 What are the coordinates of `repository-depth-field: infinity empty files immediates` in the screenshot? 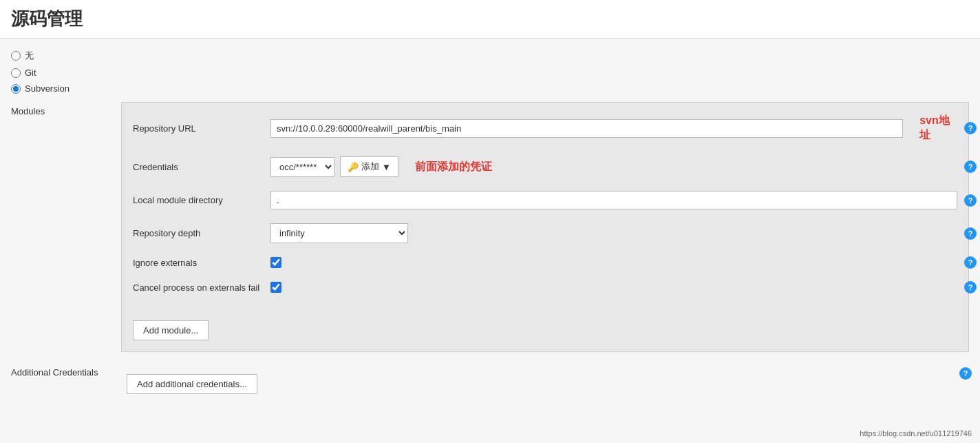 It's located at (614, 233).